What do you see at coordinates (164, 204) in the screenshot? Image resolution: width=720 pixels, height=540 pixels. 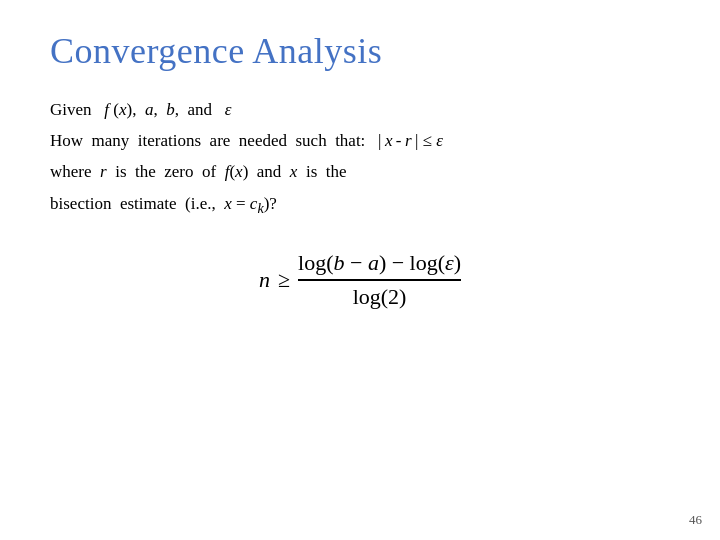 I see `text-bisection: bisection estimate (i.e., x = ck)?` at bounding box center [164, 204].